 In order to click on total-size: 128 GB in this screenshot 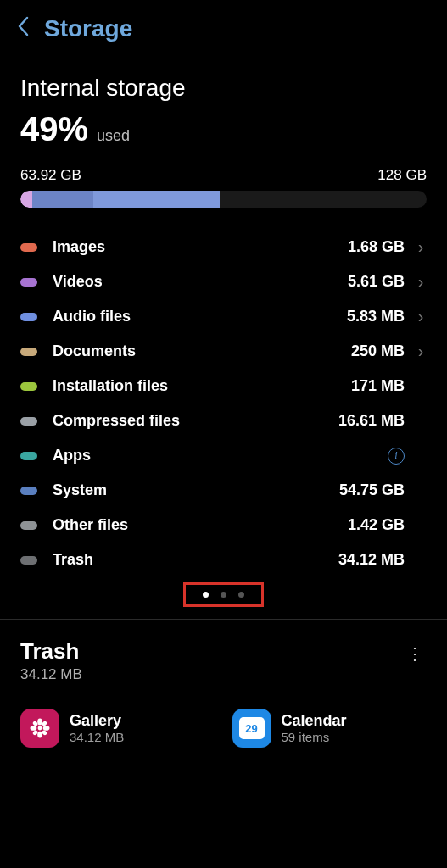, I will do `click(402, 175)`.